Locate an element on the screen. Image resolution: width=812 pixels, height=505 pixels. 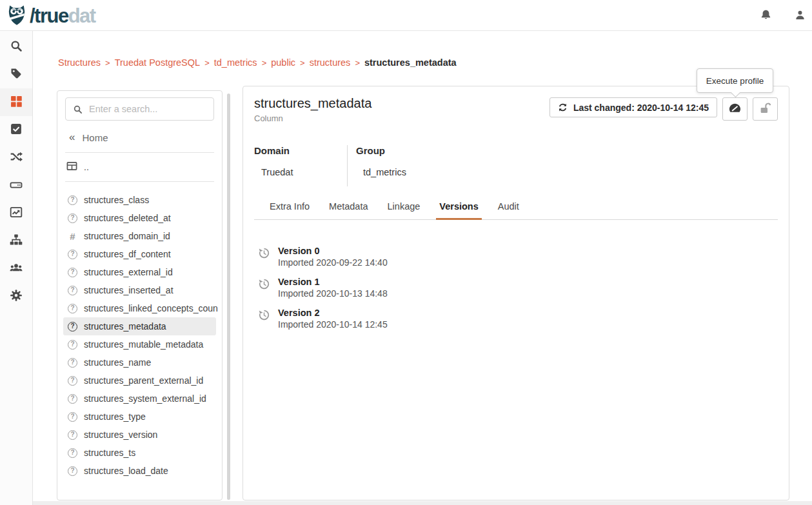
field-item: ?structures_deleted_at is located at coordinates (139, 218).